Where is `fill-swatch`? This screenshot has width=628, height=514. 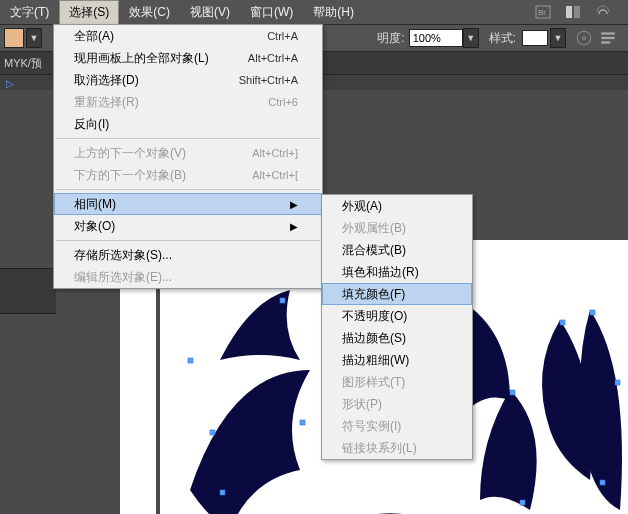
fill-swatch is located at coordinates (14, 38).